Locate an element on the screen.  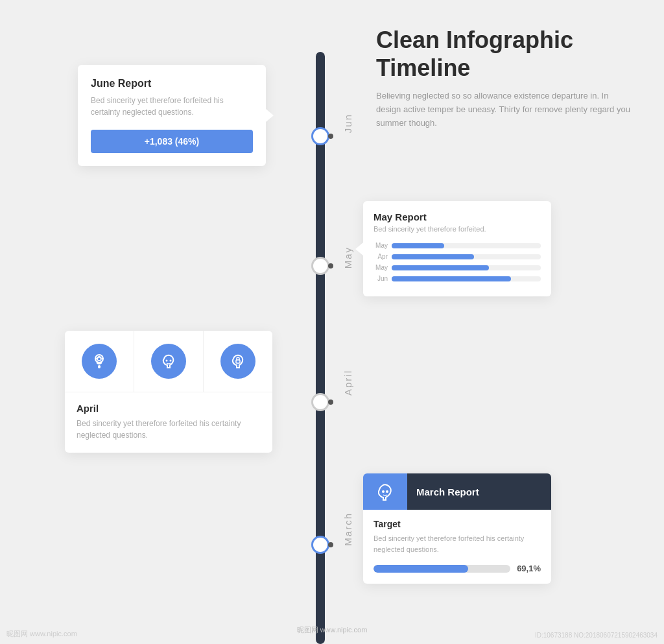
bar-row-may1: May is located at coordinates (457, 245).